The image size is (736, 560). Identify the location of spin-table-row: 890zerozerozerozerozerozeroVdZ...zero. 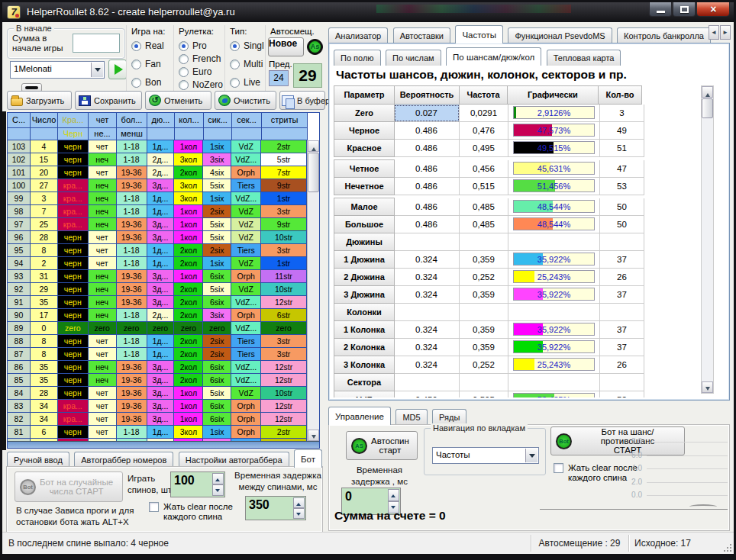
(157, 328).